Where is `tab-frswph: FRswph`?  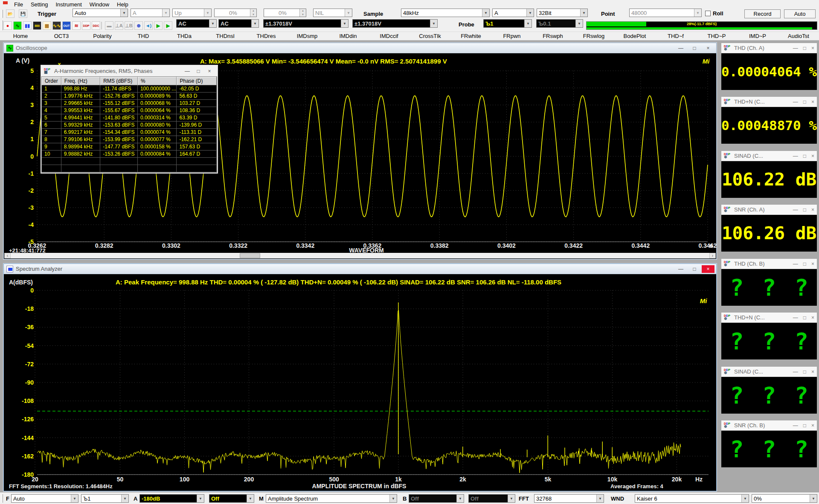 tab-frswph: FRswph is located at coordinates (553, 36).